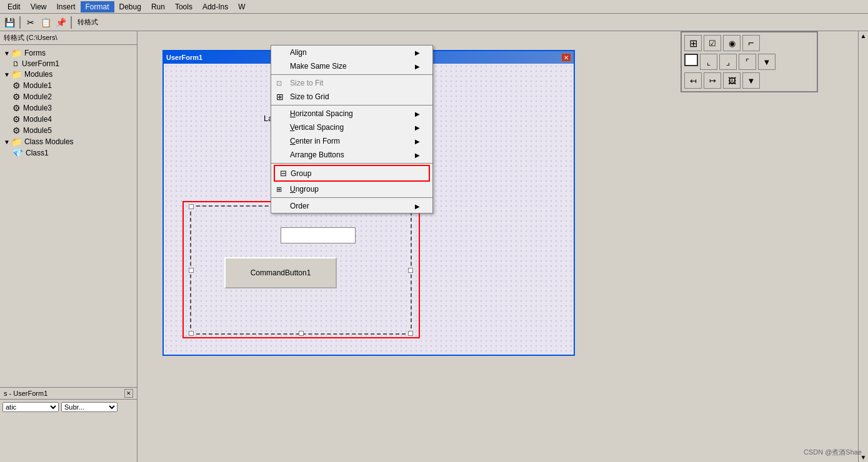  Describe the element at coordinates (7, 75) in the screenshot. I see `expand-modules: ▼` at that location.